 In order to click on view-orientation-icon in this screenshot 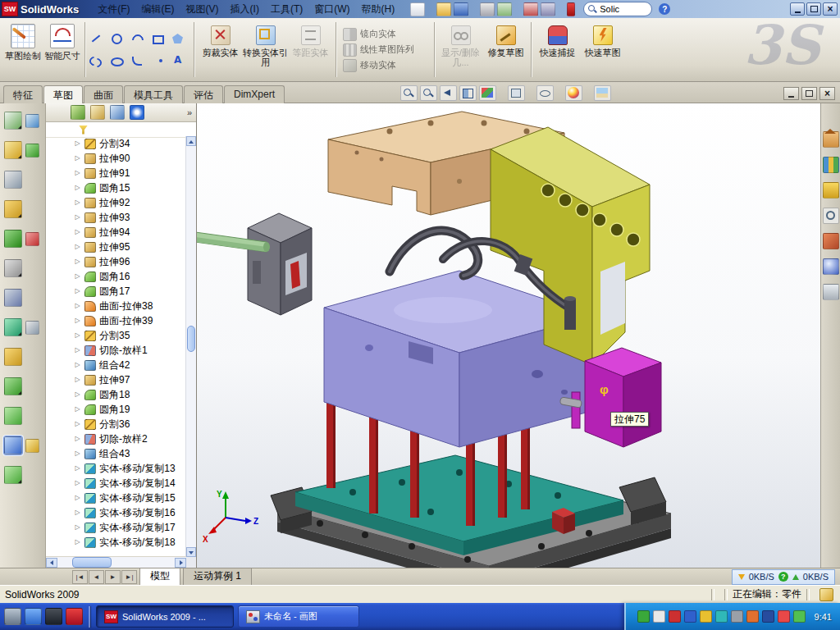, I will do `click(487, 94)`.